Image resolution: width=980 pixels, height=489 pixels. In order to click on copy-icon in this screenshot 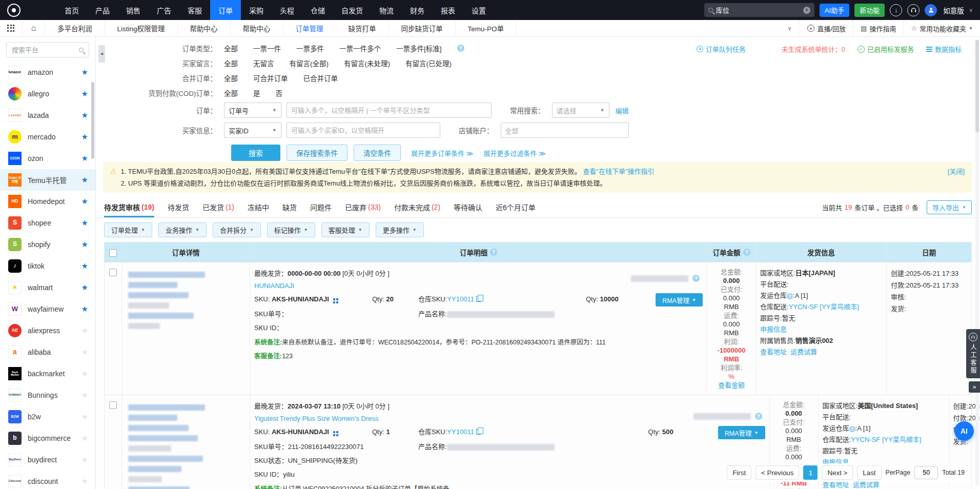, I will do `click(479, 299)`.